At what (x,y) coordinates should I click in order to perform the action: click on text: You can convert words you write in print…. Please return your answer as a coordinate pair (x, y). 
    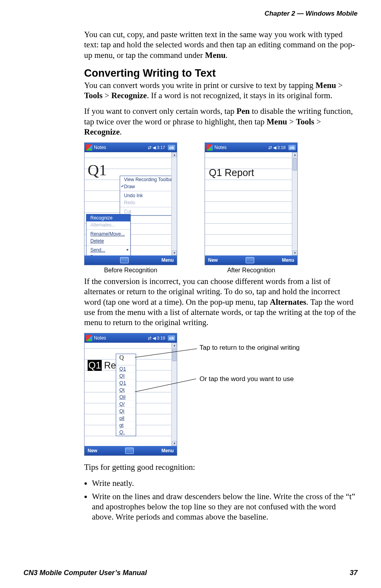
    Looking at the image, I should click on (200, 85).